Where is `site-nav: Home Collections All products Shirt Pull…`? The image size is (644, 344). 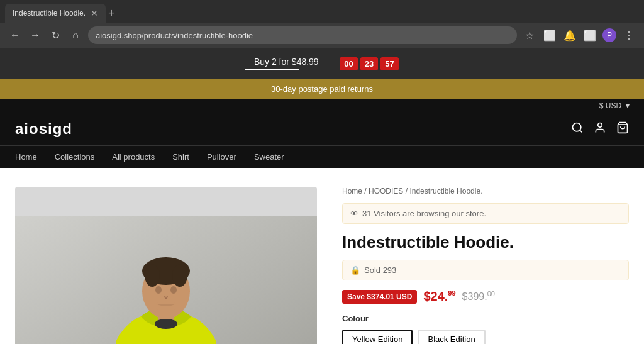 site-nav: Home Collections All products Shirt Pull… is located at coordinates (322, 157).